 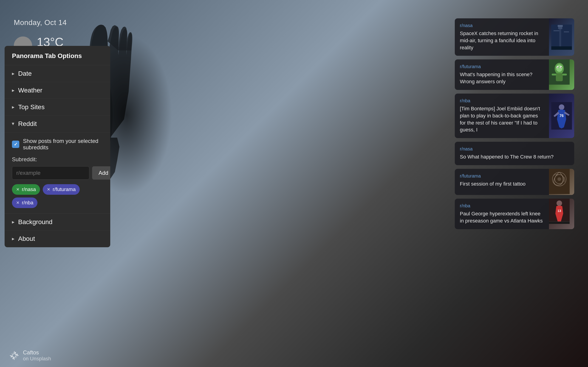 What do you see at coordinates (30, 90) in the screenshot?
I see `section-weather-label: Weather` at bounding box center [30, 90].